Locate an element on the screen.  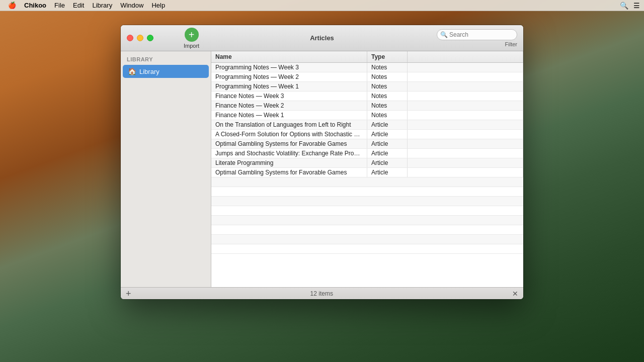
library-icon: 🏠 is located at coordinates (132, 71).